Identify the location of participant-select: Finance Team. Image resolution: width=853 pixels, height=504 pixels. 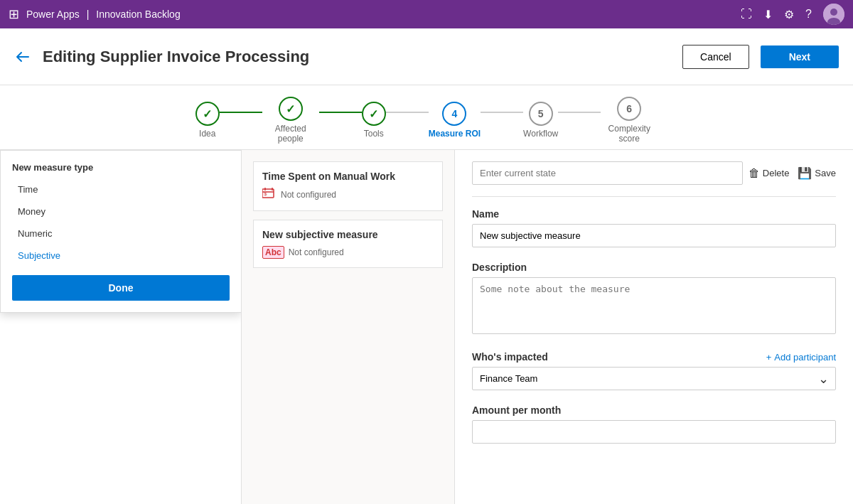
(654, 378).